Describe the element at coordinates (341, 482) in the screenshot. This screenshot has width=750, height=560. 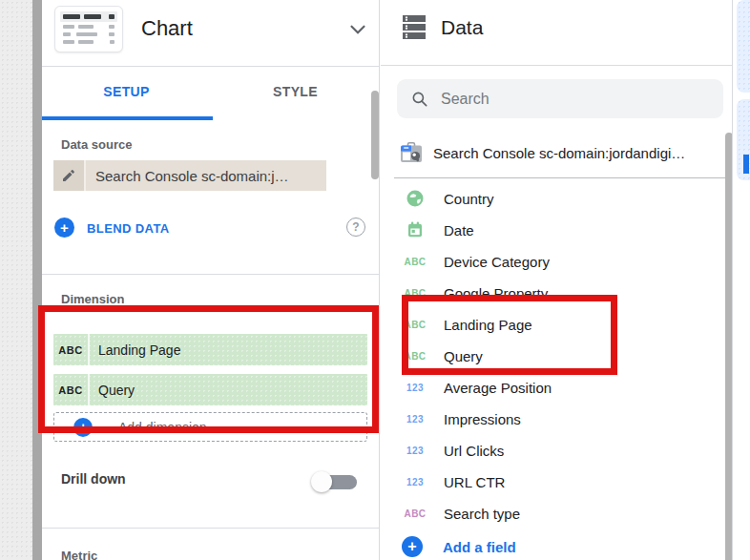
I see `drill-down-toggle` at that location.